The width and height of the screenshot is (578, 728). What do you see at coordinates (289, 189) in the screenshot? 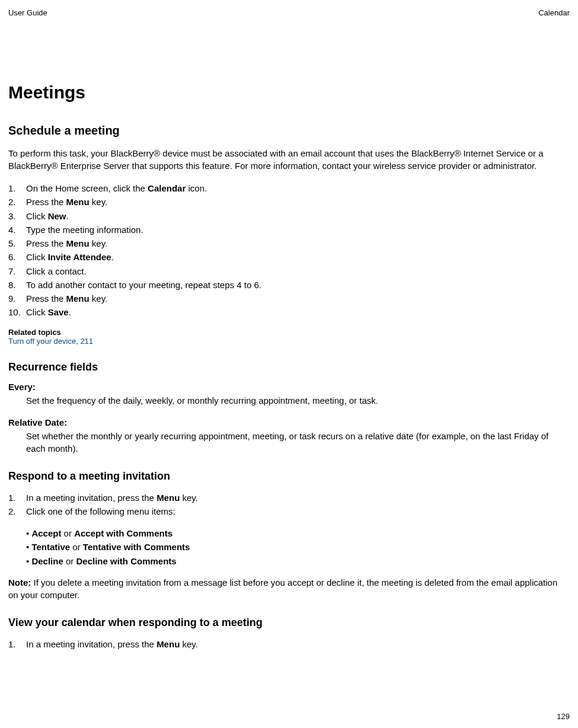
I see `step-item: 1.On the Home screen, click the Calendar…` at bounding box center [289, 189].